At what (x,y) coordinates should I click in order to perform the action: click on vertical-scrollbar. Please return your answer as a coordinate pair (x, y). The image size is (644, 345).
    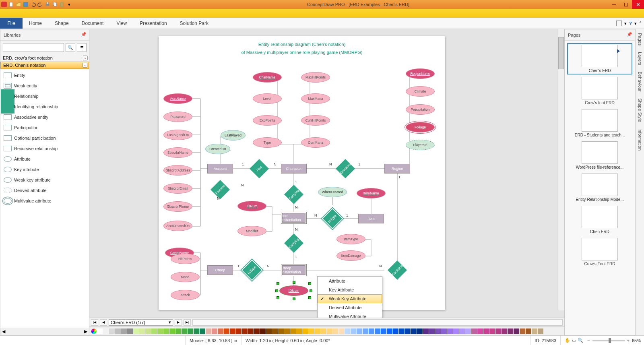
    Looking at the image, I should click on (561, 170).